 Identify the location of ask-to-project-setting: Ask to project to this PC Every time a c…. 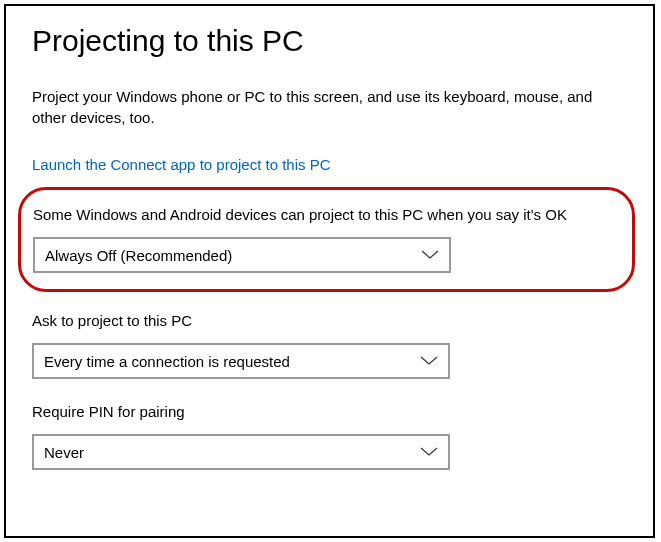
(330, 344).